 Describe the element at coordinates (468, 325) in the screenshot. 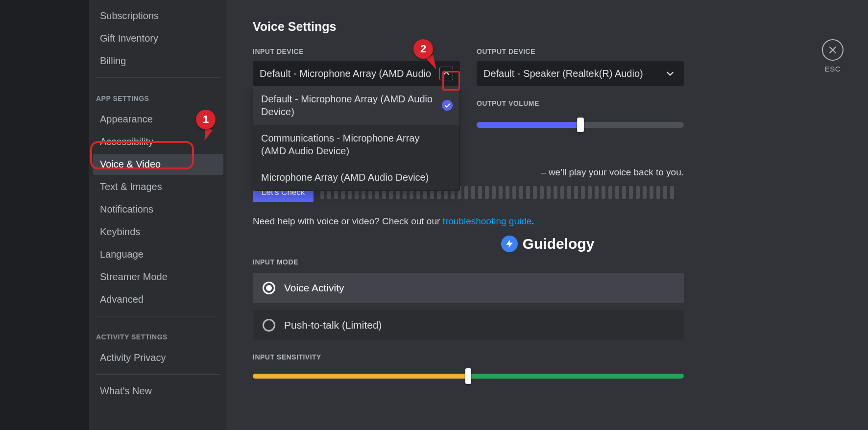

I see `input-mode-push-to-talk: Push-to-talk (Limited)` at that location.